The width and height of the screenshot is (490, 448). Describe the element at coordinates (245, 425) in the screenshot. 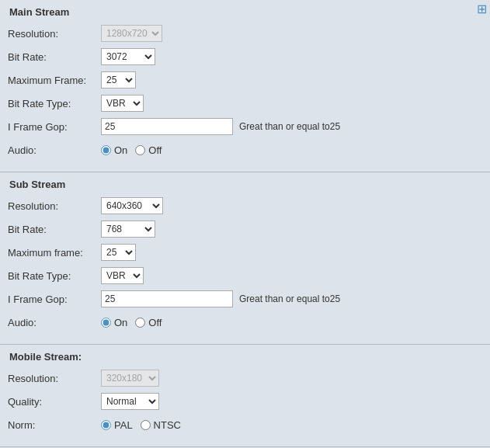

I see `mobile-norm-row: Norm: PAL NTSC` at that location.